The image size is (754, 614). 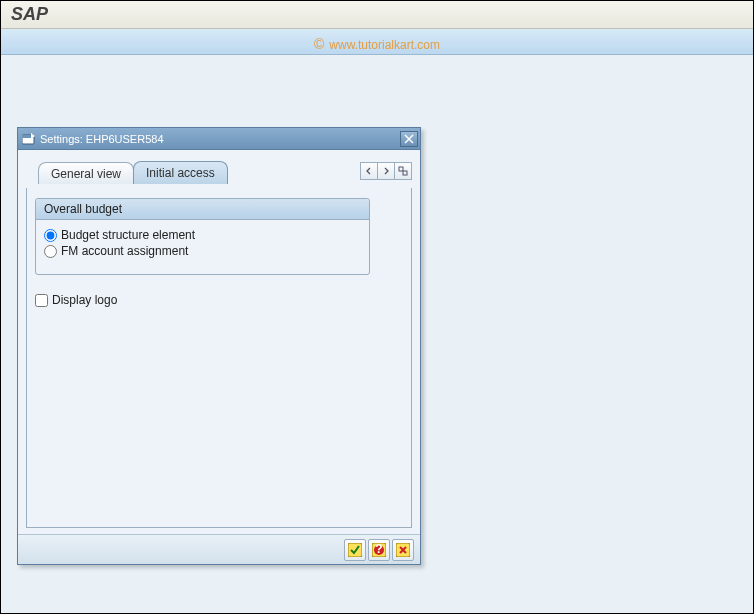 I want to click on question-icon: ?, so click(x=379, y=550).